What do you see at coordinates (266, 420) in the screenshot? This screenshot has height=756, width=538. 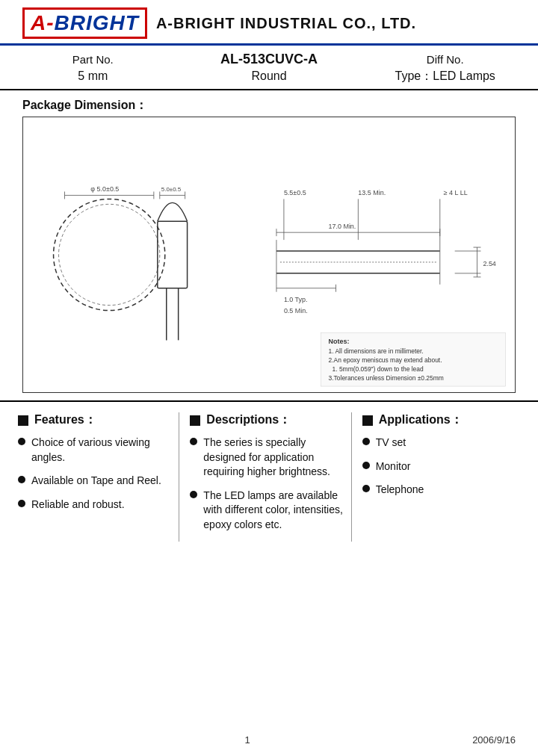 I see `descriptions-header: Descriptions：` at bounding box center [266, 420].